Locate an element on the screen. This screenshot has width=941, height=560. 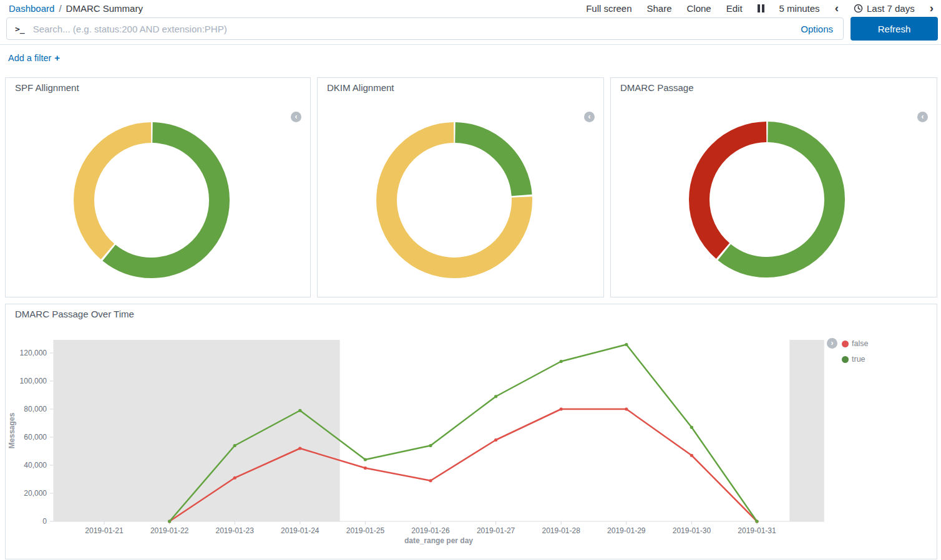
share-button: Share is located at coordinates (659, 9).